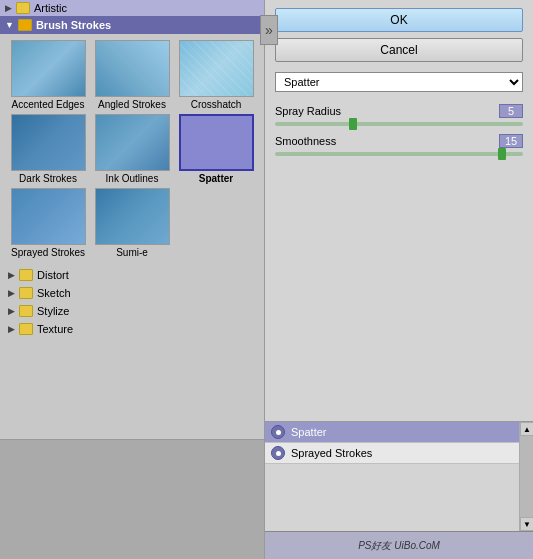 The image size is (533, 559). I want to click on thumb-label-sprayedstrokes: Sprayed Strokes, so click(48, 252).